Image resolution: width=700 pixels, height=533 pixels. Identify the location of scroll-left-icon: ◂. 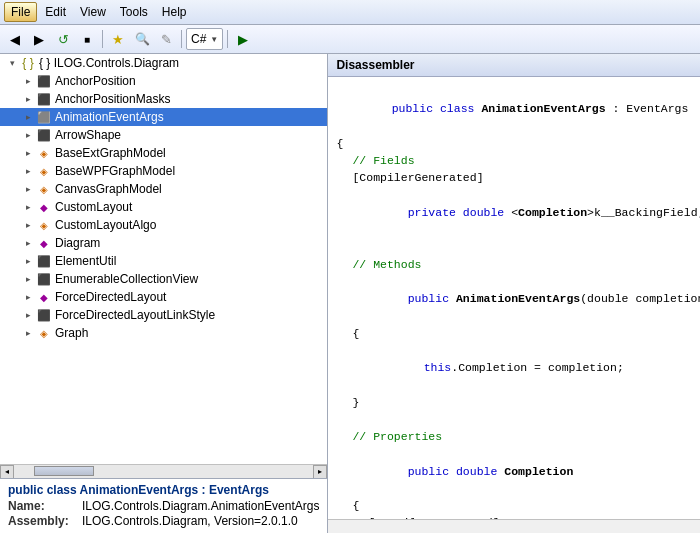
(7, 472).